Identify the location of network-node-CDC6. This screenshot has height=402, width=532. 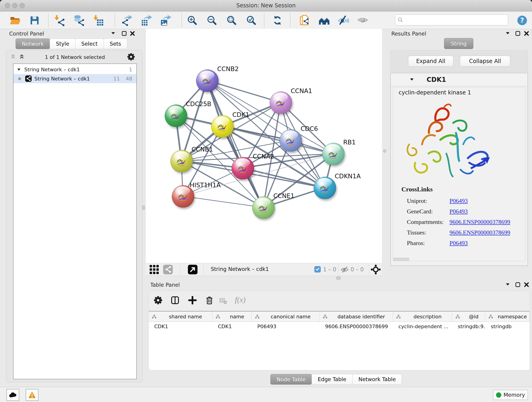
(291, 140).